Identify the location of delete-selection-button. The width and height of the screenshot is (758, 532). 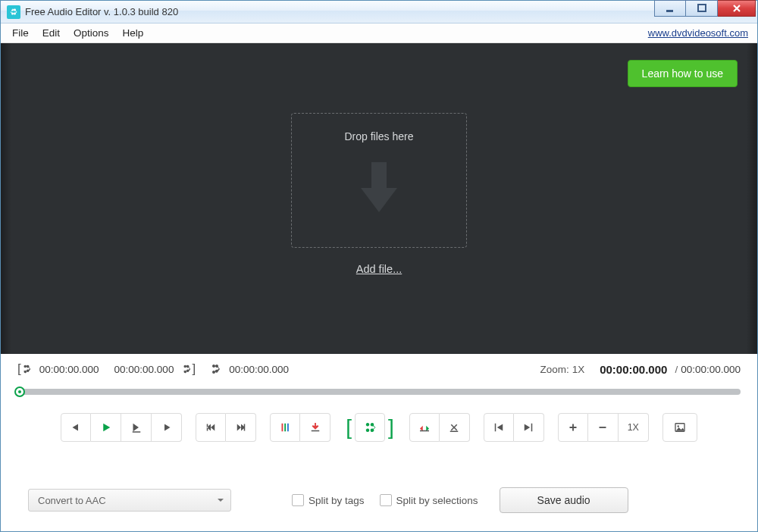
(455, 427).